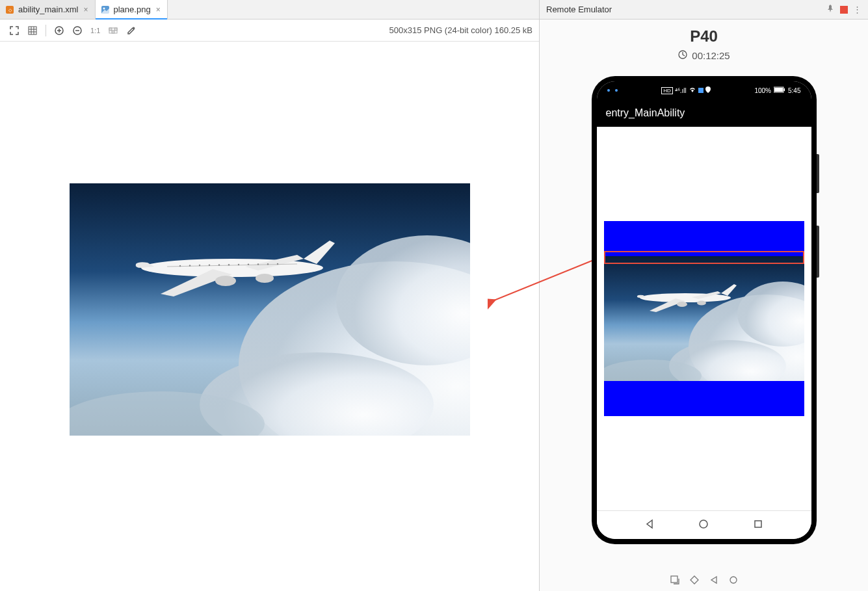  Describe the element at coordinates (10, 10) in the screenshot. I see `xml-file-icon: ◇` at that location.